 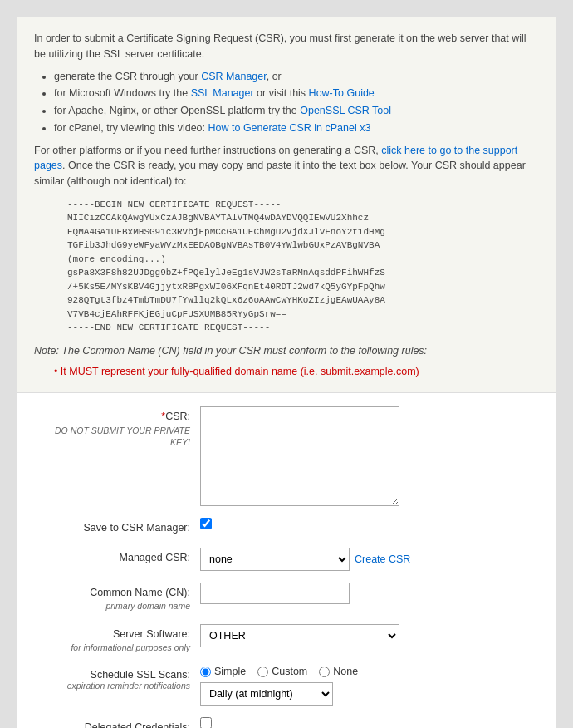 I want to click on bullet-4: for cPanel, try viewing this video: How …, so click(x=296, y=128).